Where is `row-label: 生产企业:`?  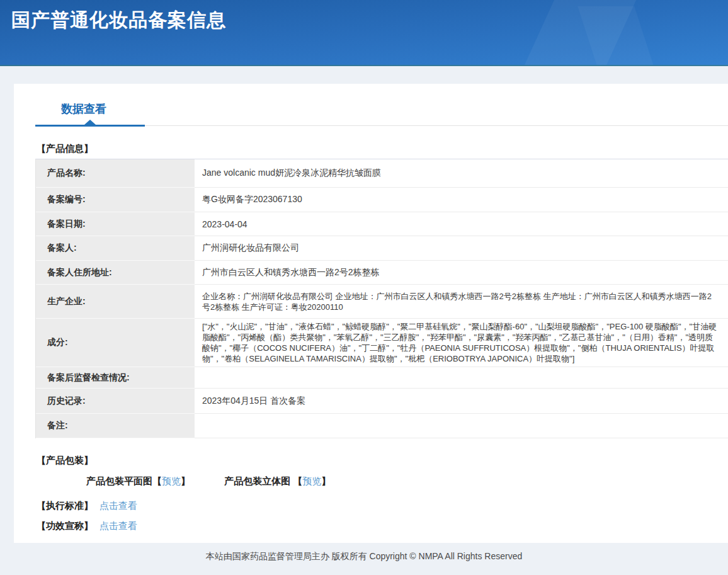 row-label: 生产企业: is located at coordinates (115, 302).